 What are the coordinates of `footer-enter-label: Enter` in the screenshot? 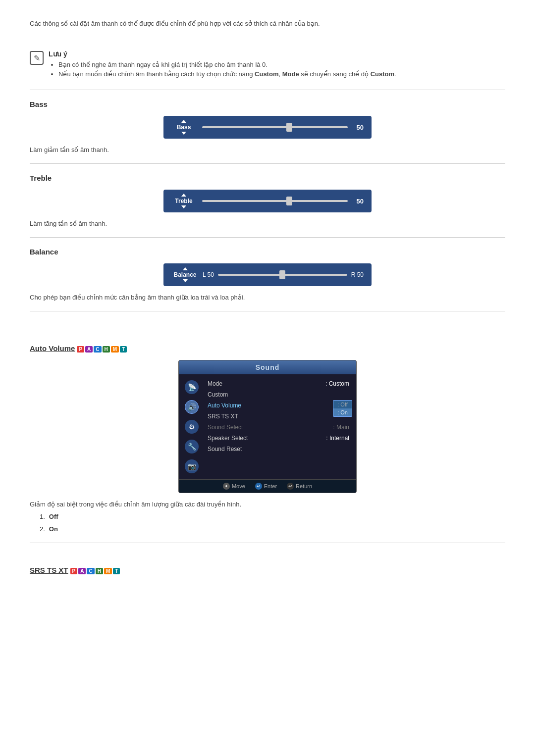 It's located at (270, 486).